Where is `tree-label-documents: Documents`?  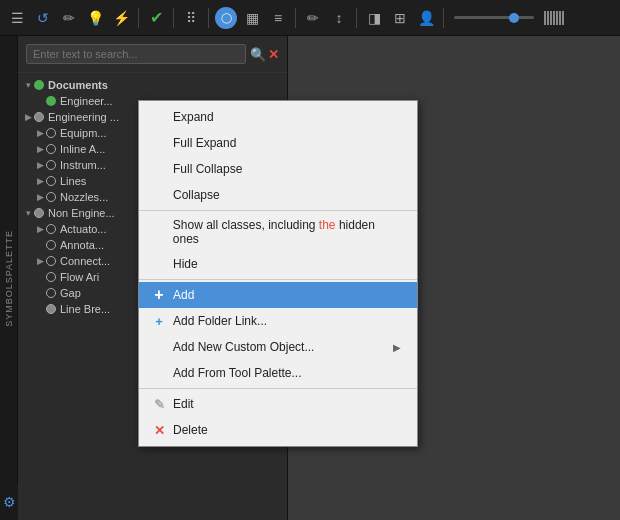
tree-label-documents: Documents is located at coordinates (78, 85).